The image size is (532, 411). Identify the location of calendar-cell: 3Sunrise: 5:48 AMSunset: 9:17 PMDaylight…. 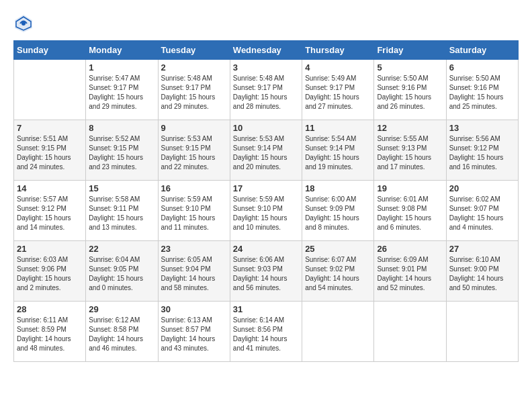
(266, 90).